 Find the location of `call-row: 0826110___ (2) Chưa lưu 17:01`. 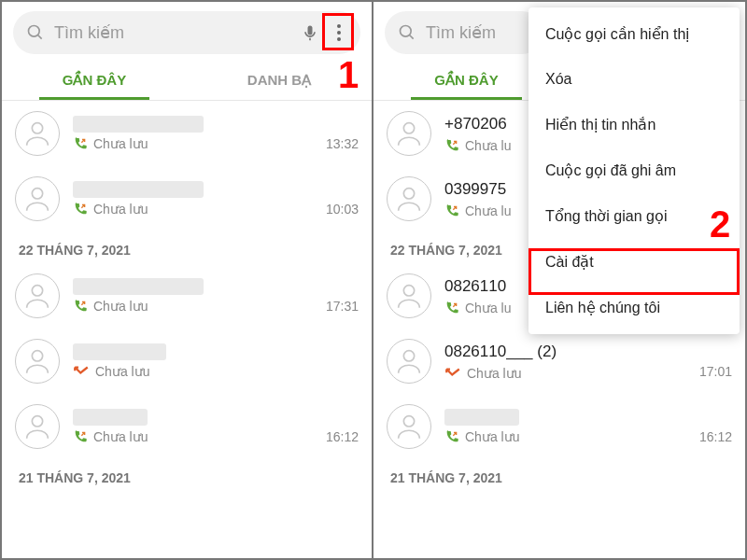

call-row: 0826110___ (2) Chưa lưu 17:01 is located at coordinates (559, 361).